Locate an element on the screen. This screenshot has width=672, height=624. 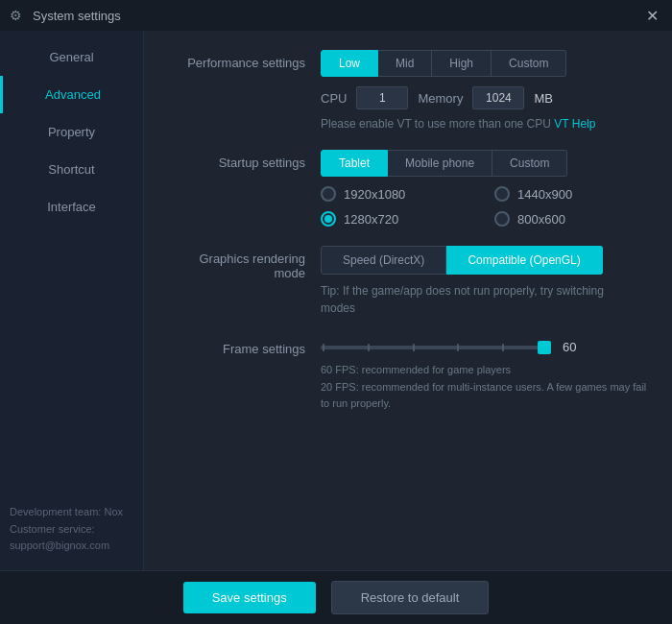
startup-tablet-button: Tablet is located at coordinates (354, 163).